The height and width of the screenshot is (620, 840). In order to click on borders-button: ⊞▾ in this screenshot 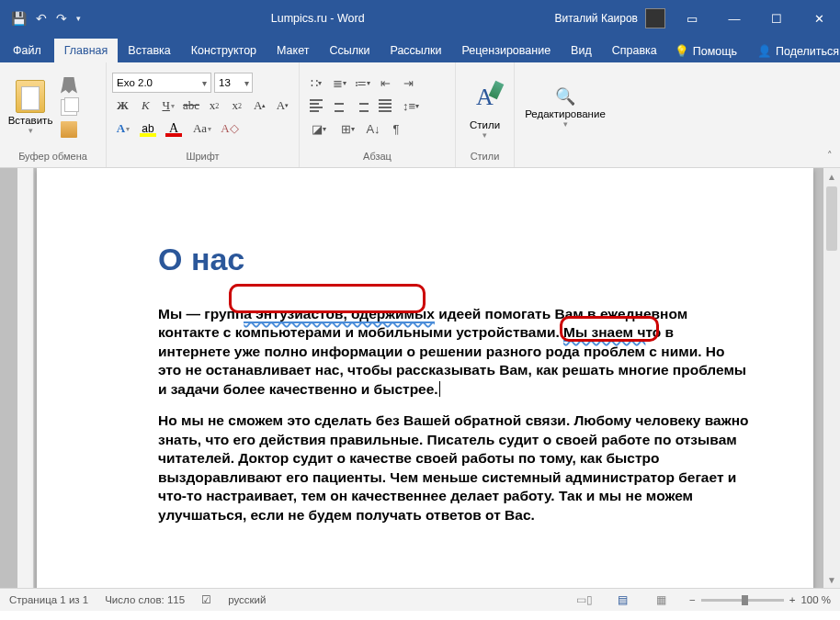, I will do `click(347, 129)`.